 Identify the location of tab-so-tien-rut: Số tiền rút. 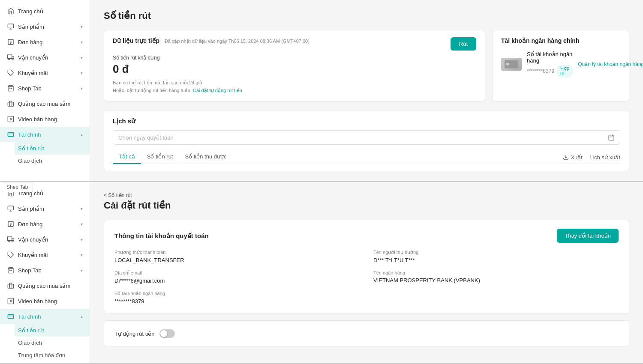
(160, 158).